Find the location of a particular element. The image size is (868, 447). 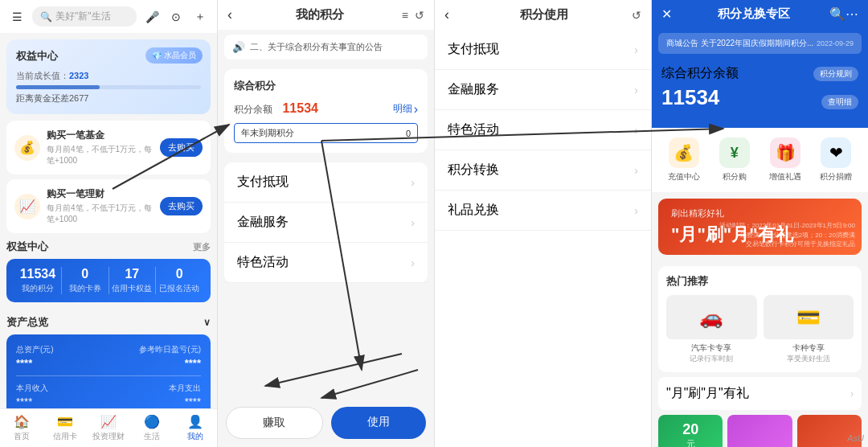

panel4-more-button: ⋯ is located at coordinates (852, 14).